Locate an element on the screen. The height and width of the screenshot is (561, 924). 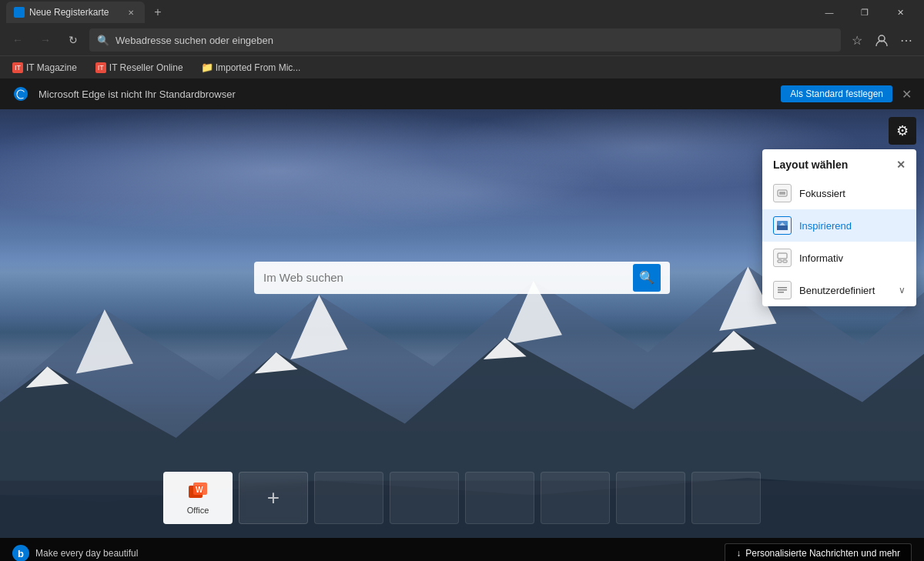
titlebar: Neue Registerkarte ✕ + — ❐ ✕ is located at coordinates (462, 12).